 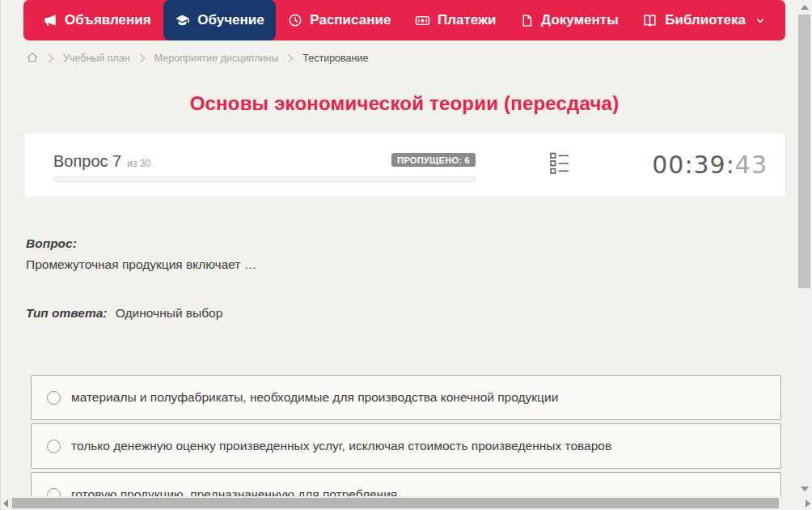 I want to click on timer-seconds: 43, so click(x=751, y=165).